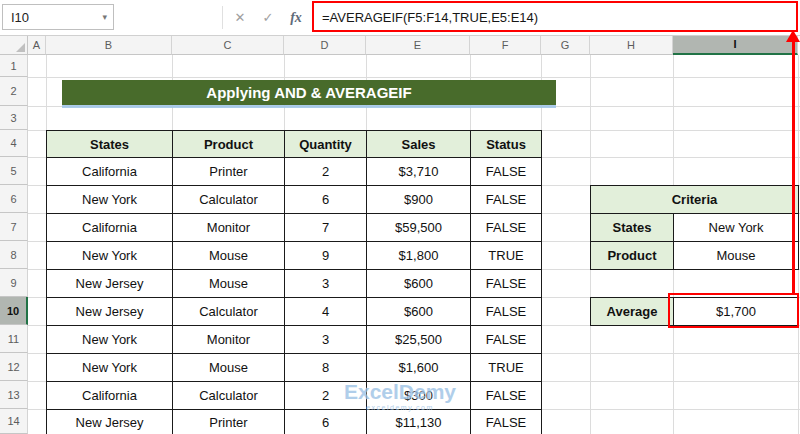 The width and height of the screenshot is (800, 434). I want to click on row-header-3: 3, so click(14, 118).